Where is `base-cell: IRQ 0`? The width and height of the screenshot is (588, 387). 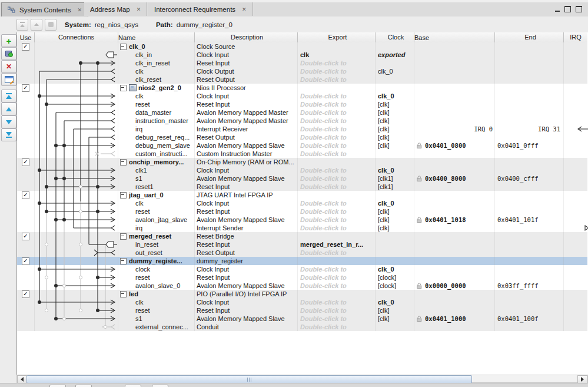 base-cell: IRQ 0 is located at coordinates (454, 129).